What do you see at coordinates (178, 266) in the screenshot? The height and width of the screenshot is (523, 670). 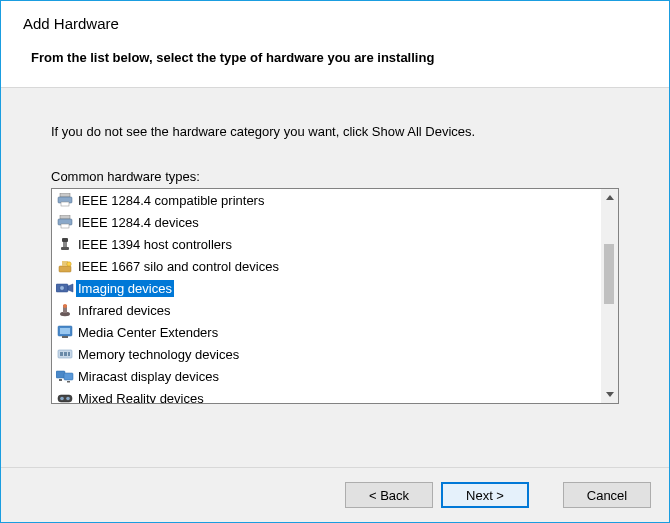 I see `list-item-label: IEEE 1667 silo and control devices` at bounding box center [178, 266].